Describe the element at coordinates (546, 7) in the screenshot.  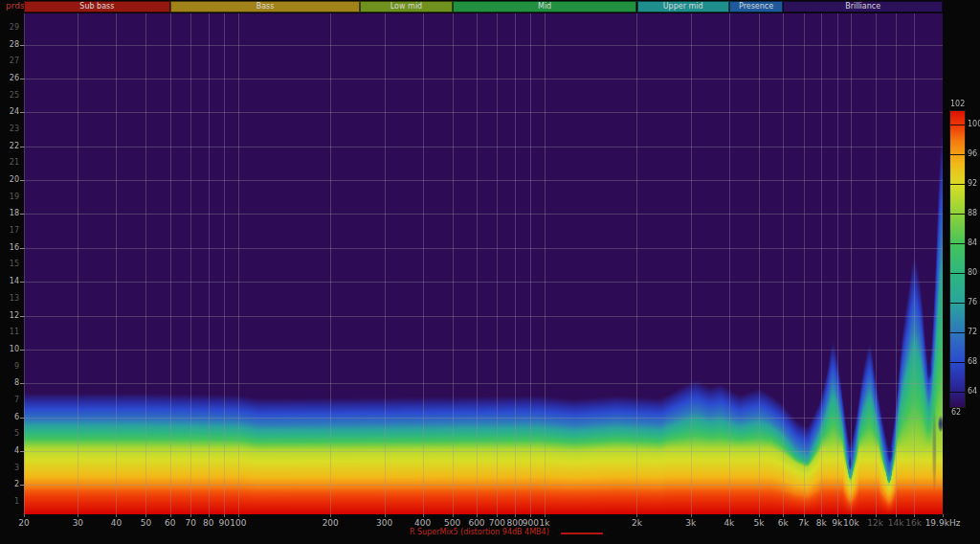
I see `band-mid: Mid` at that location.